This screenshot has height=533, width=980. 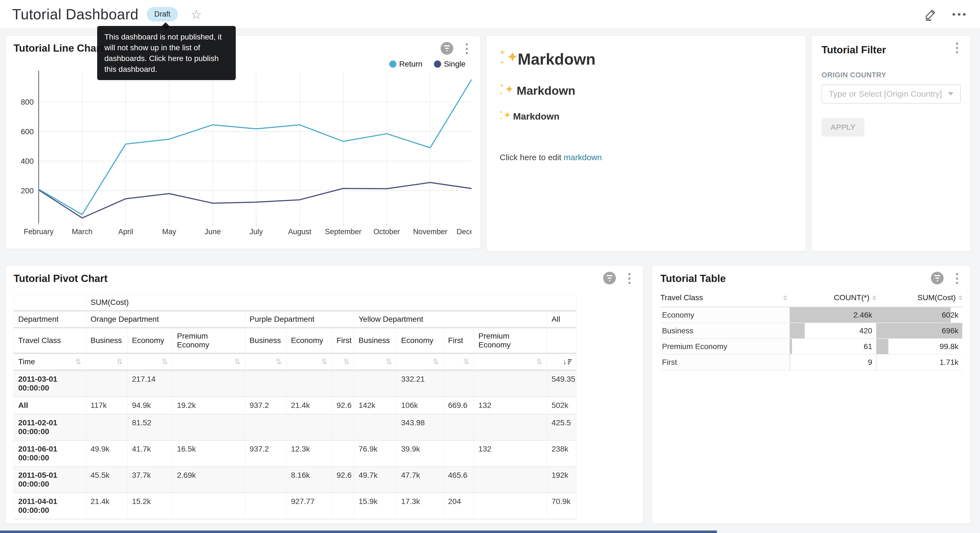 What do you see at coordinates (851, 298) in the screenshot?
I see `column-label: COUNT(*)` at bounding box center [851, 298].